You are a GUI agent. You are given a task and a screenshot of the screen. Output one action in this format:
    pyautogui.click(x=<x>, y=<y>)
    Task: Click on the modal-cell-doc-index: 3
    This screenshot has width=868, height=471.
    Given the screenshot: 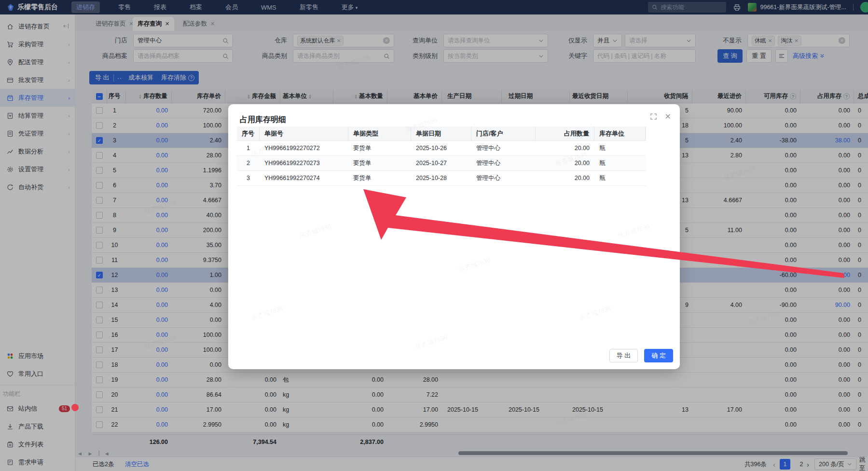 What is the action you would take?
    pyautogui.click(x=248, y=178)
    